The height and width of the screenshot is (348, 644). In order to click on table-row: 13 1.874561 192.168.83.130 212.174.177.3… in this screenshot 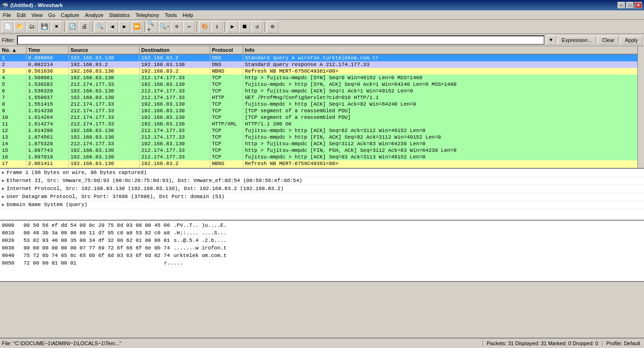, I will do `click(322, 137)`.